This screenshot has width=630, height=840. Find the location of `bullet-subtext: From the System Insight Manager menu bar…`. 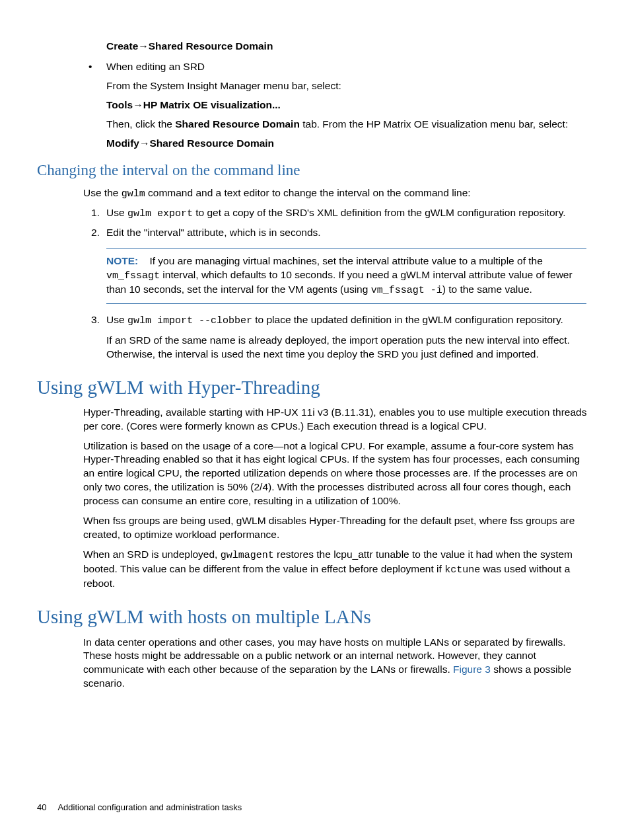

bullet-subtext: From the System Insight Manager menu bar… is located at coordinates (346, 86).